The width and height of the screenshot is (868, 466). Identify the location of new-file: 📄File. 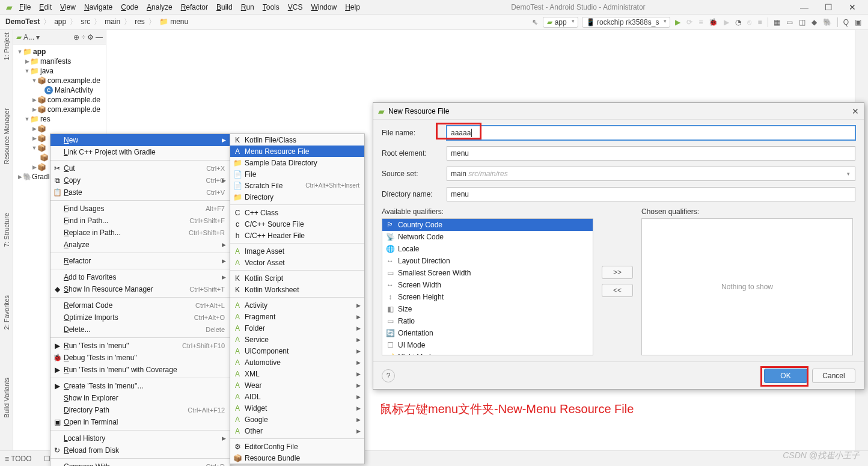
(297, 174).